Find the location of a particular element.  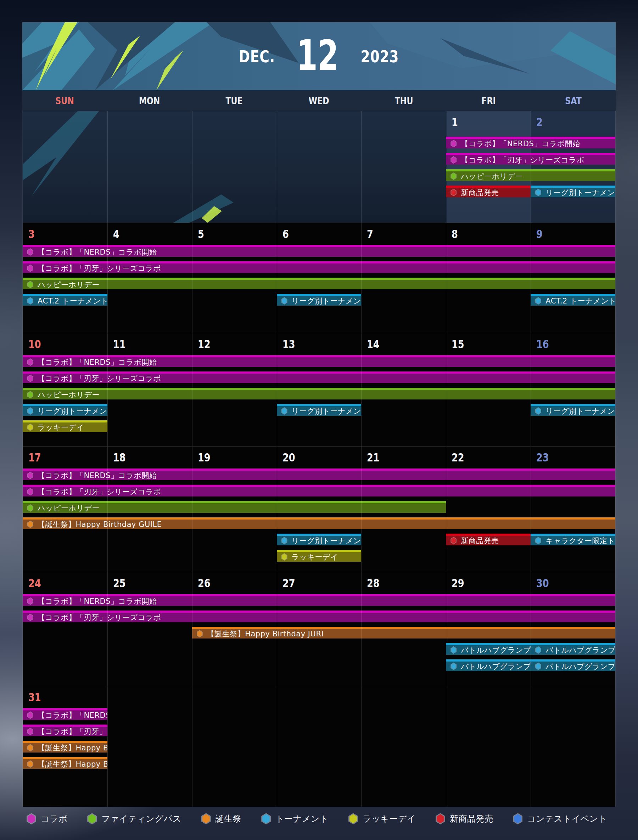

day-number: 17 is located at coordinates (35, 458).